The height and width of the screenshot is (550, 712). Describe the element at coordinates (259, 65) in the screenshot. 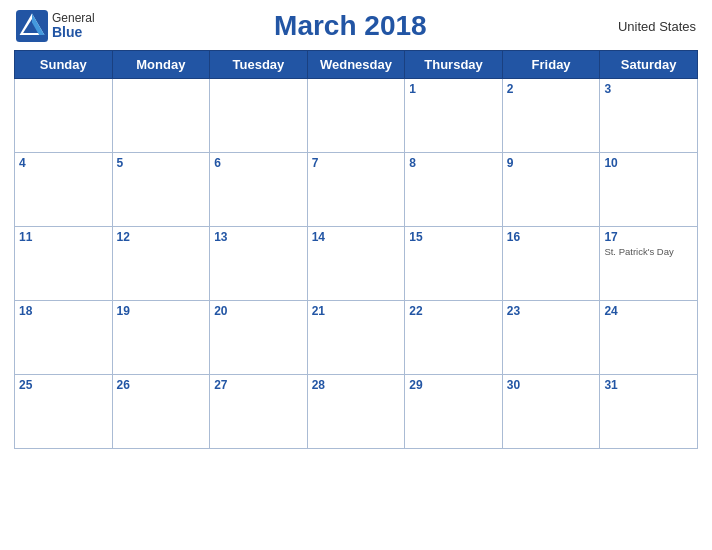

I see `header-tuesday: Tuesday` at that location.